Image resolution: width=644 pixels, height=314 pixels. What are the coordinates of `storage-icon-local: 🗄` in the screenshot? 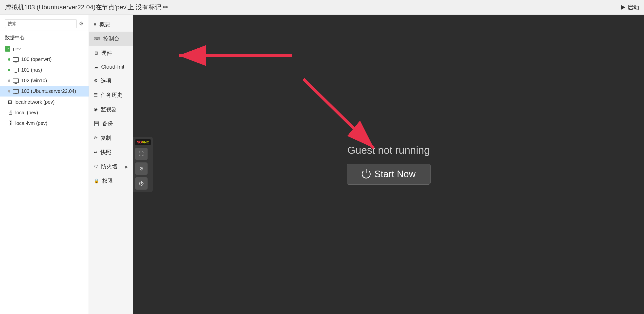 It's located at (10, 113).